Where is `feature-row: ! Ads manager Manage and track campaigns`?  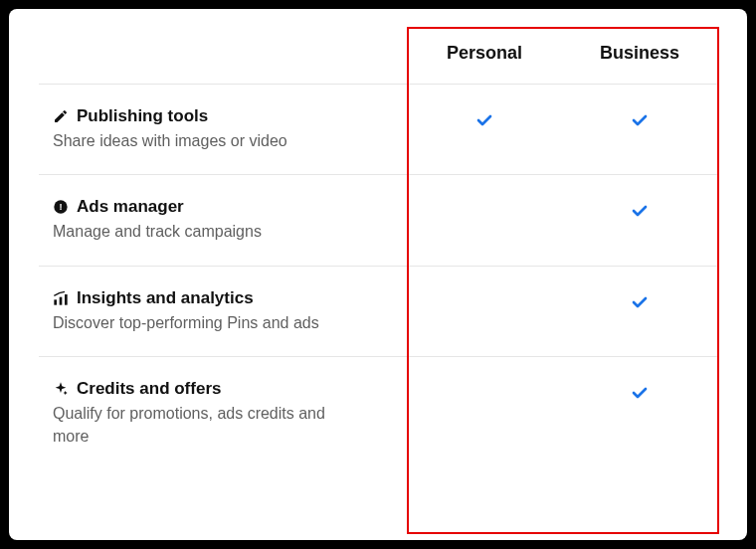
feature-row: ! Ads manager Manage and track campaigns is located at coordinates (378, 221).